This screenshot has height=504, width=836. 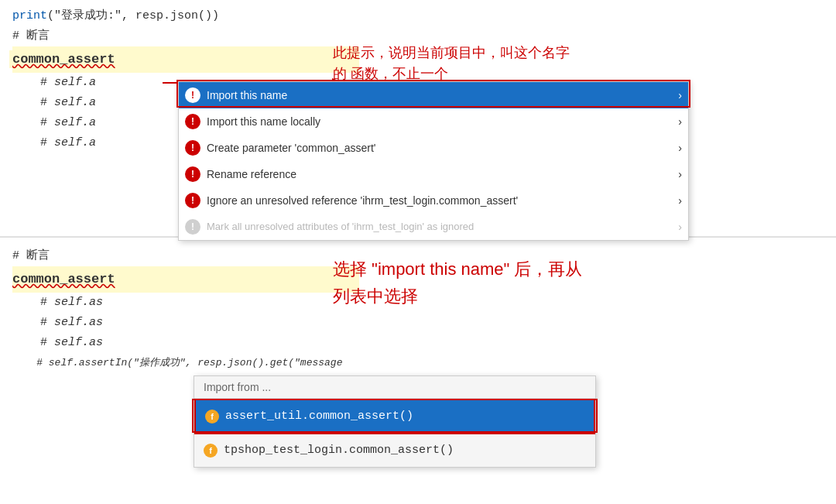 What do you see at coordinates (680, 122) in the screenshot?
I see `chevron-1: ›` at bounding box center [680, 122].